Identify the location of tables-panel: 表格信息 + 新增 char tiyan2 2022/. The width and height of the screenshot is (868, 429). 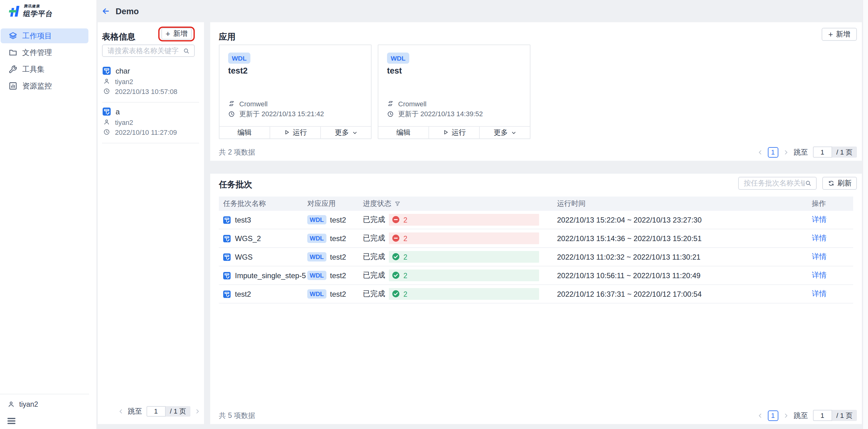
(151, 223).